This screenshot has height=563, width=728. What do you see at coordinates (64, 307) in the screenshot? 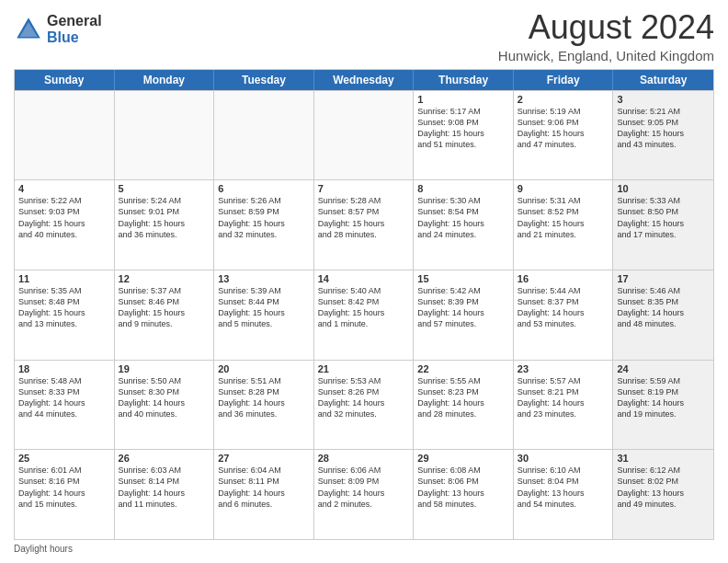
I see `cell-text: Sunrise: 5:35 AM Sunset: 8:48 PM Dayligh…` at bounding box center [64, 307].